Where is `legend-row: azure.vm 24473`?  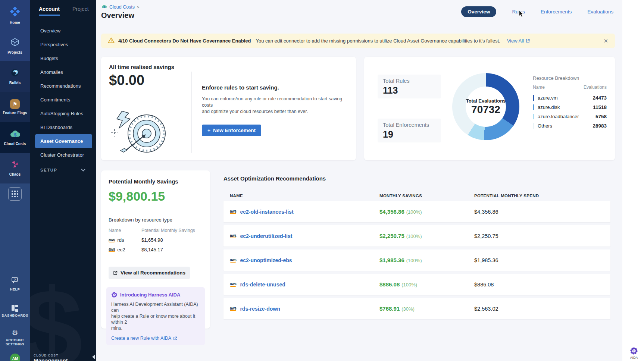 legend-row: azure.vm 24473 is located at coordinates (570, 98).